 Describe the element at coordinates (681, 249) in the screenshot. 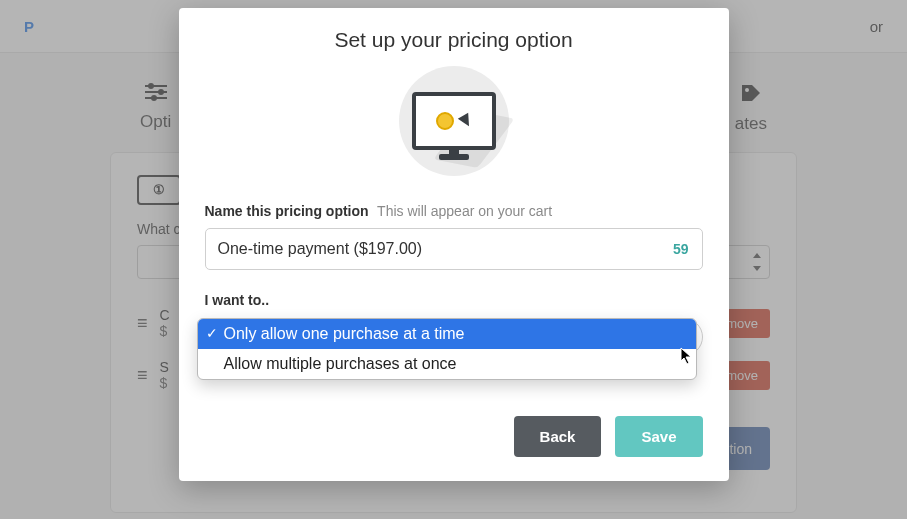

I see `char-counter: 59` at that location.